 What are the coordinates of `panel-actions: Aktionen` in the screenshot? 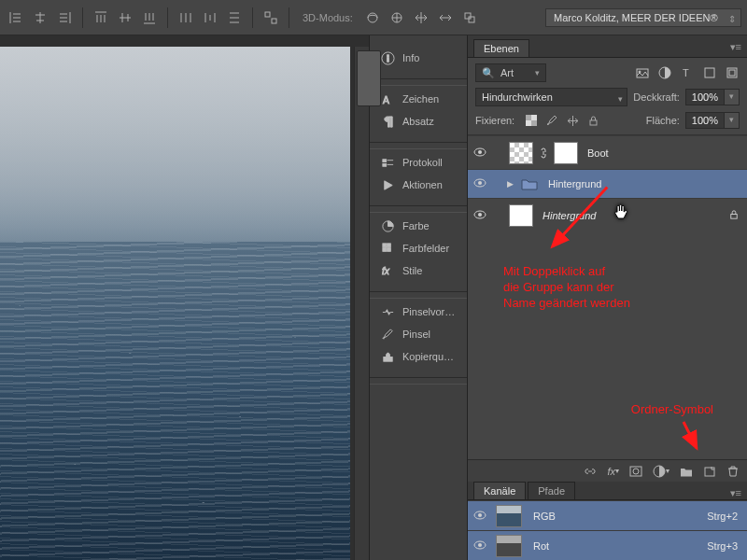 It's located at (418, 185).